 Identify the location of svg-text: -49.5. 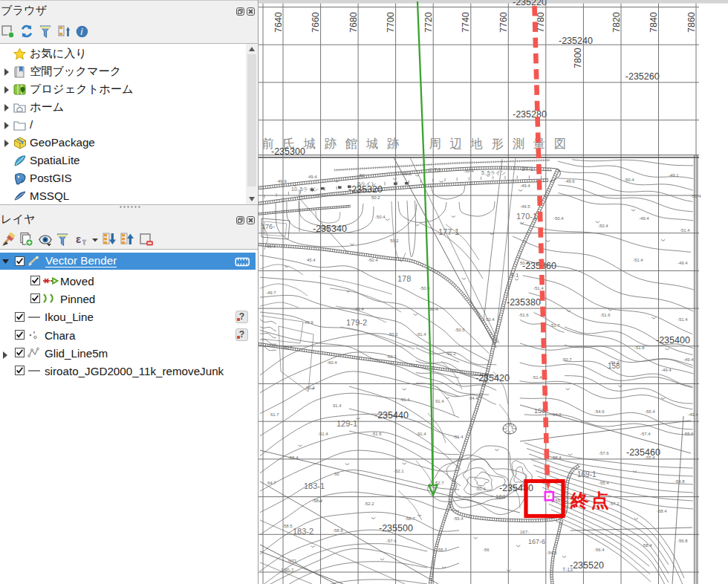
(525, 207).